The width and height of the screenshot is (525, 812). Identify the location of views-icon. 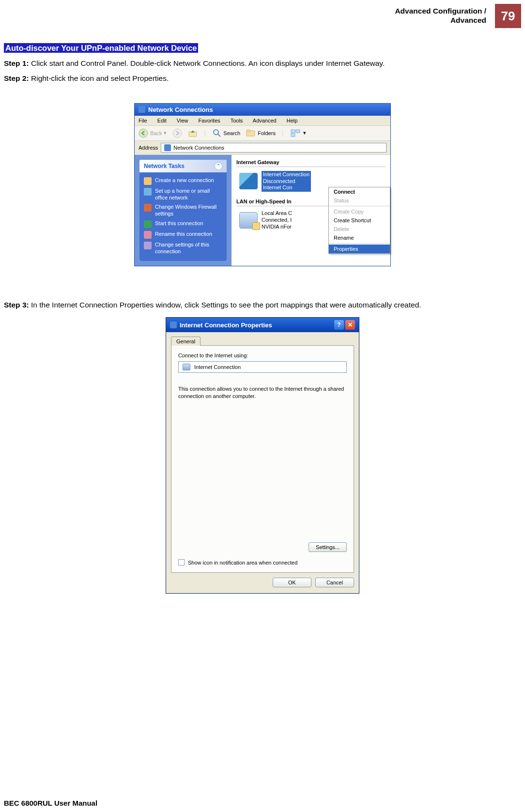
(296, 133).